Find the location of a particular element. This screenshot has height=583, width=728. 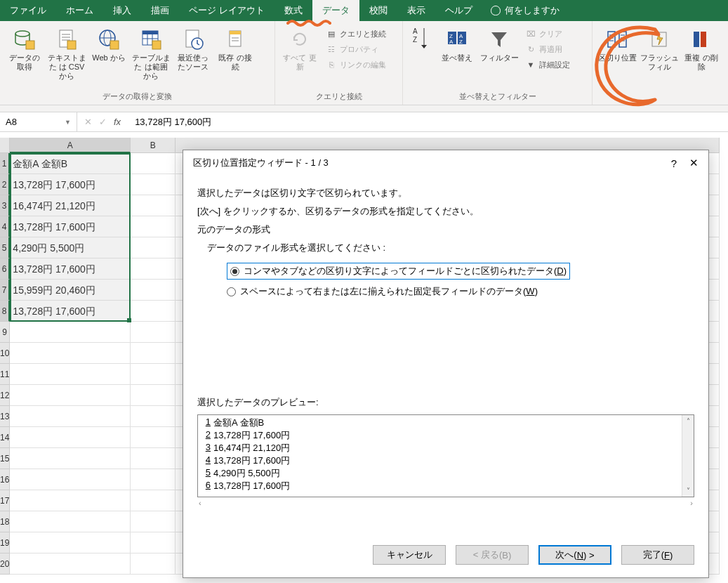

row-header: 6 is located at coordinates (5, 269).